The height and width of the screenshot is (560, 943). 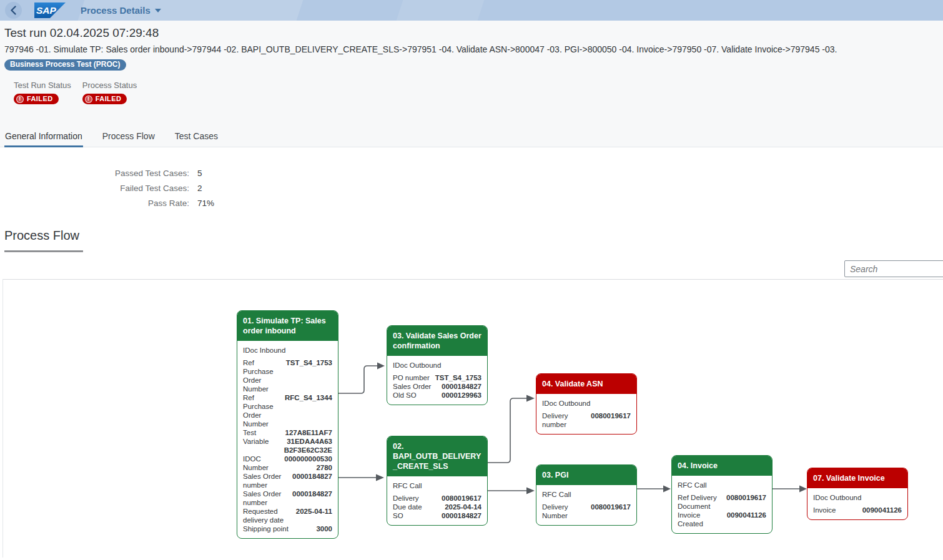 I want to click on attribute-value: 0000000005302780, so click(x=308, y=463).